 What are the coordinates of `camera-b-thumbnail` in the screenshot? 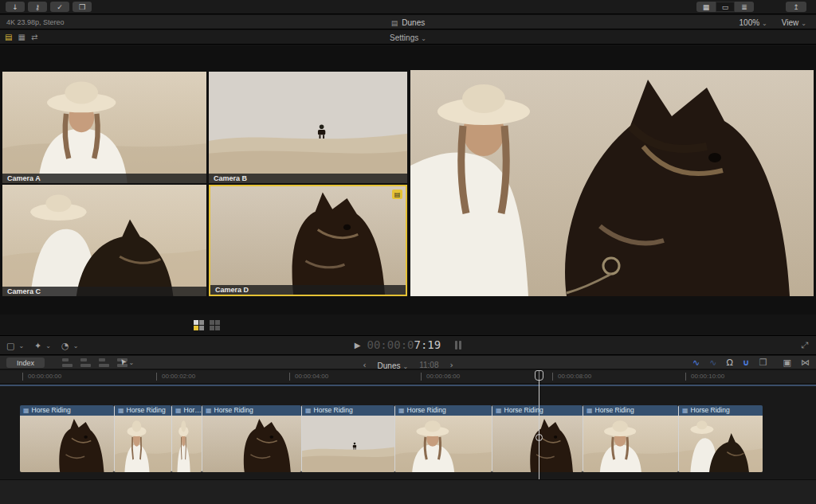 It's located at (308, 127).